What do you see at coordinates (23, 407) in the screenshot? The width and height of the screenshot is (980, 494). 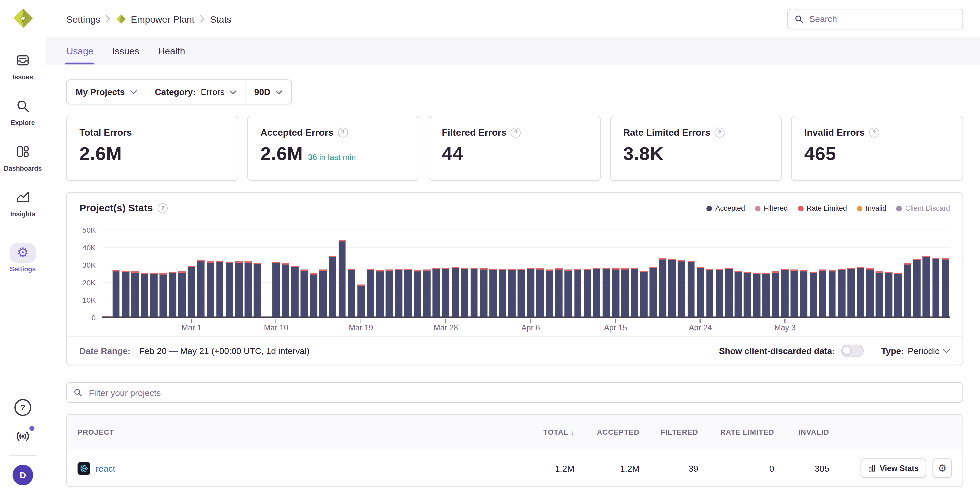 I see `help-icon: ?` at bounding box center [23, 407].